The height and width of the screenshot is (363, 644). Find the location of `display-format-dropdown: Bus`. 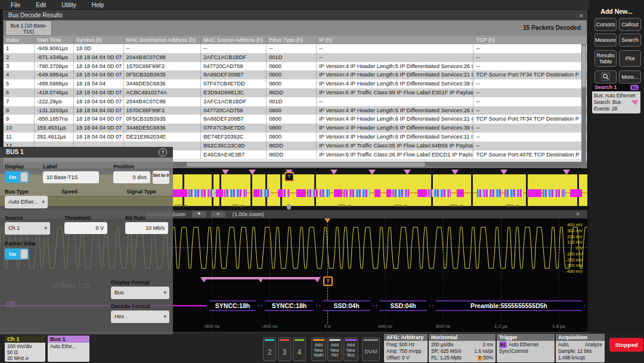

display-format-dropdown: Bus is located at coordinates (140, 293).